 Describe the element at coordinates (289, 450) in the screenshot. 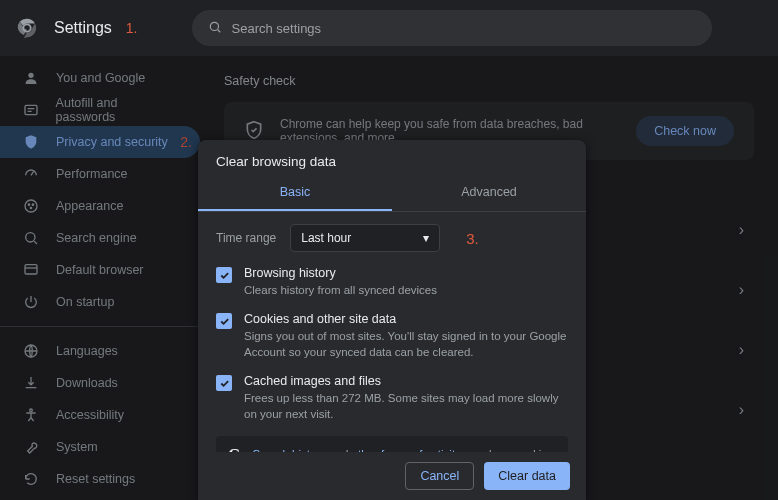

I see `search-history-link: Search history` at that location.